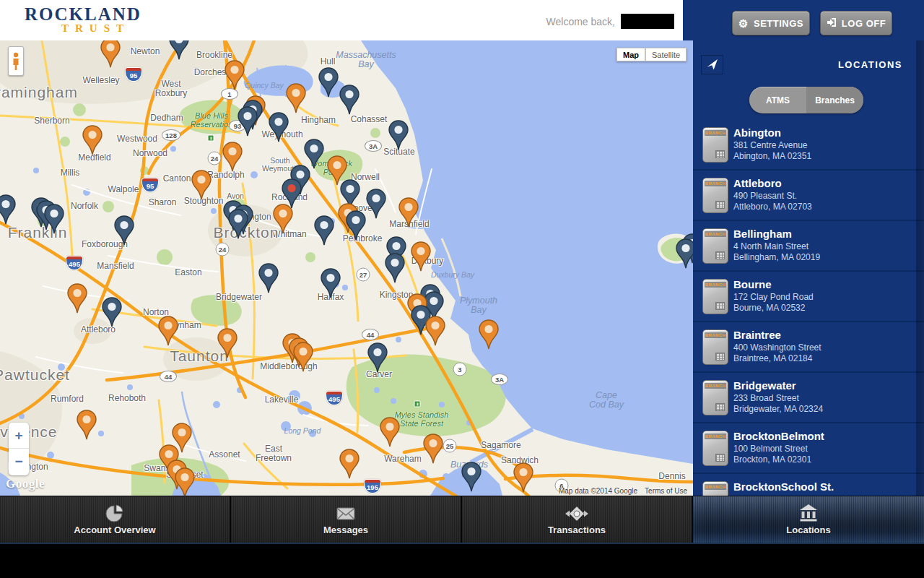 The image size is (924, 578). What do you see at coordinates (808, 530) in the screenshot?
I see `nav-label: Locations` at bounding box center [808, 530].